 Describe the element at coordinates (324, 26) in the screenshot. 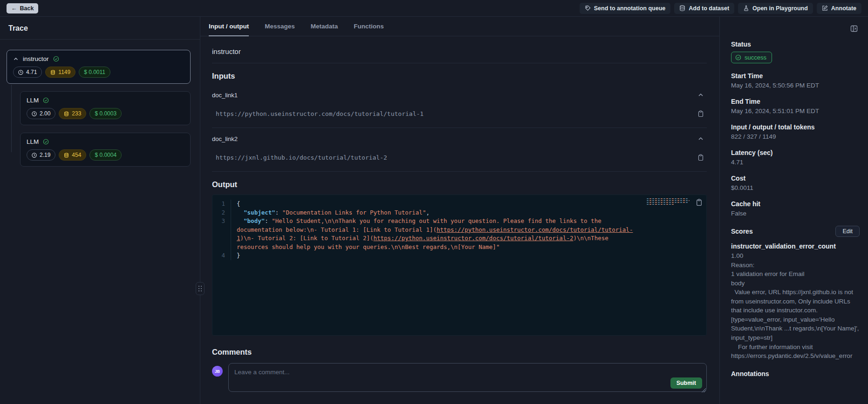

I see `tab-metadata: Metadata` at that location.